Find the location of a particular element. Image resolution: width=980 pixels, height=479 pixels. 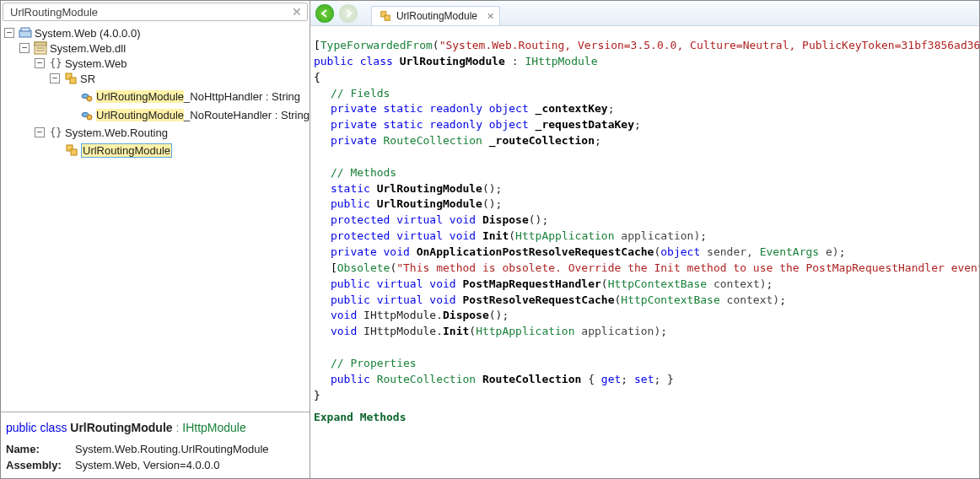

assembly-node: − System.Web (4.0.0.0) is located at coordinates (73, 33).